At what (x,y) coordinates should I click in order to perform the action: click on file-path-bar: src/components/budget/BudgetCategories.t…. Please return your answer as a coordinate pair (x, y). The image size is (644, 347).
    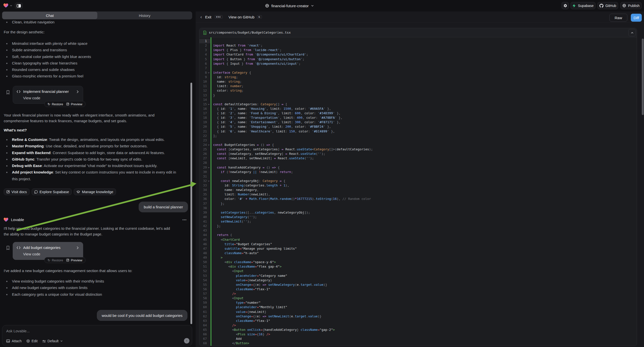
    Looking at the image, I should click on (418, 33).